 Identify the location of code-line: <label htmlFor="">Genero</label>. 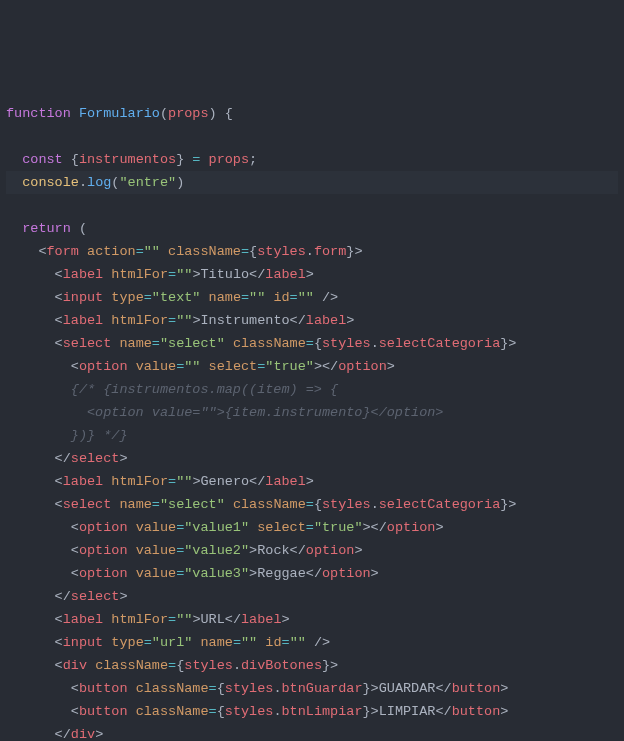
(312, 482).